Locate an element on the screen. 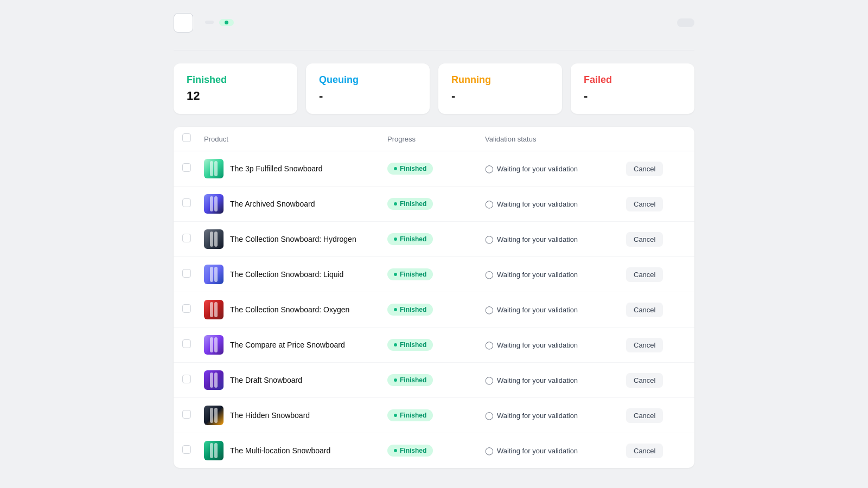  progress-cell-6: Finished is located at coordinates (436, 380).